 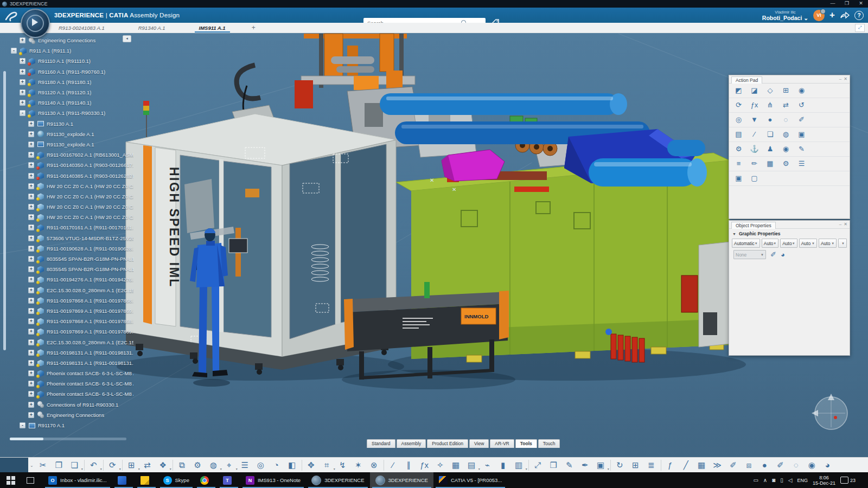 What do you see at coordinates (254, 28) in the screenshot?
I see `new-tab-button: +` at bounding box center [254, 28].